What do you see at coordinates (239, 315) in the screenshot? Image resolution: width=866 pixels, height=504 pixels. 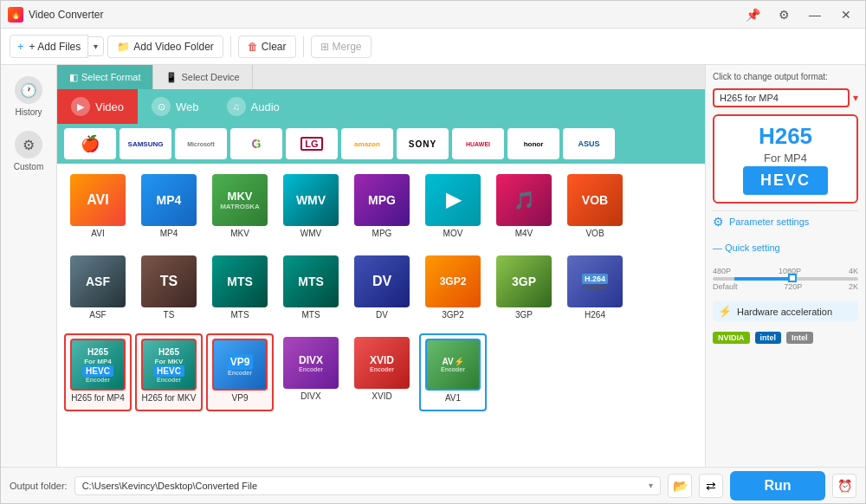 I see `mts-label: MTS` at bounding box center [239, 315].